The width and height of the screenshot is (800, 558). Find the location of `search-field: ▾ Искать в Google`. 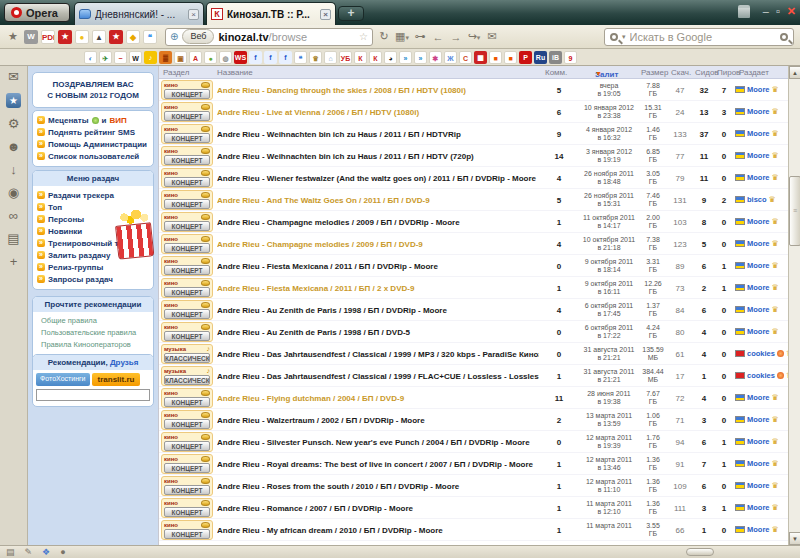

search-field: ▾ Искать в Google is located at coordinates (699, 37).